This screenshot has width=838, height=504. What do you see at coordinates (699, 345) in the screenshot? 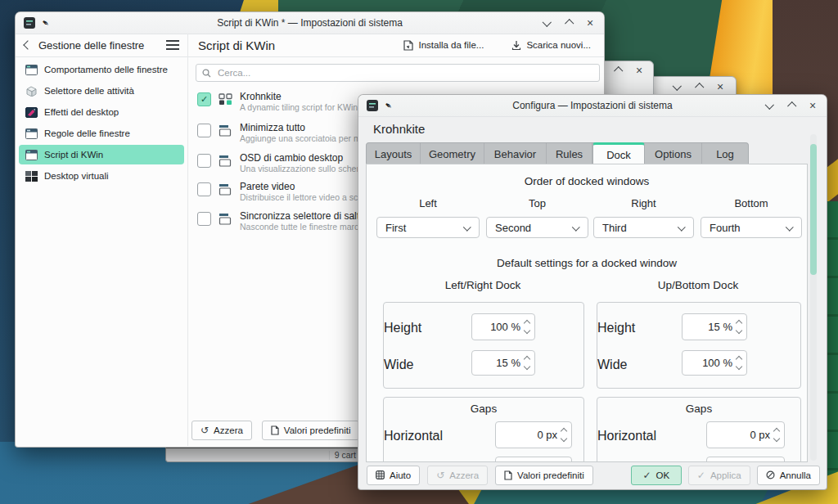
I see `up-bottom-dock-group: Height 15 % Wide 100 %` at bounding box center [699, 345].